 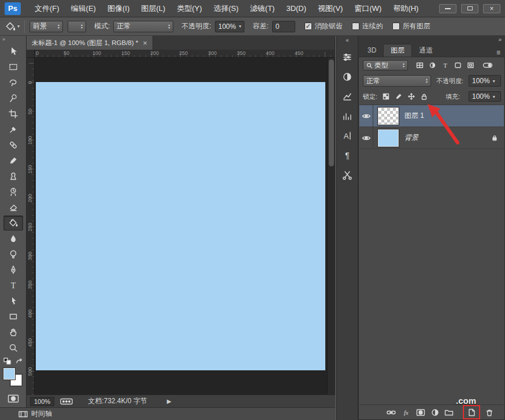 What do you see at coordinates (13, 192) in the screenshot?
I see `history-brush-tool` at bounding box center [13, 192].